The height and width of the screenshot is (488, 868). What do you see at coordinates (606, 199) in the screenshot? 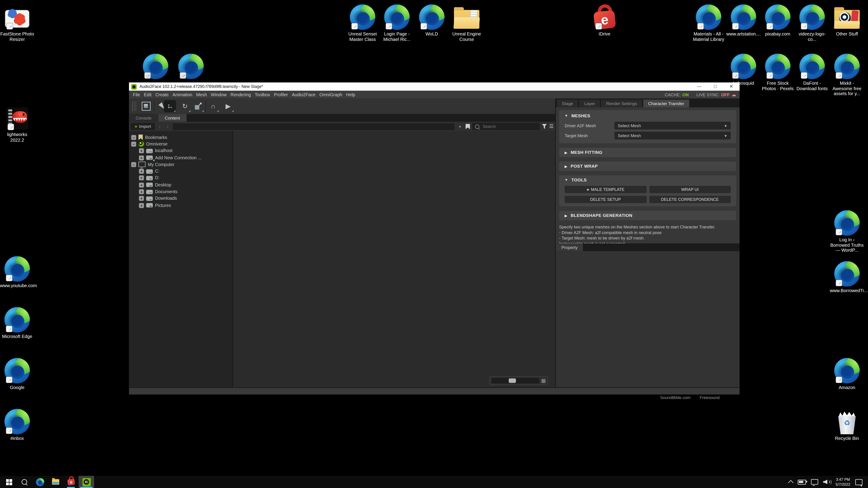
I see `delete-setup-button: DELETE SETUP` at bounding box center [606, 199].